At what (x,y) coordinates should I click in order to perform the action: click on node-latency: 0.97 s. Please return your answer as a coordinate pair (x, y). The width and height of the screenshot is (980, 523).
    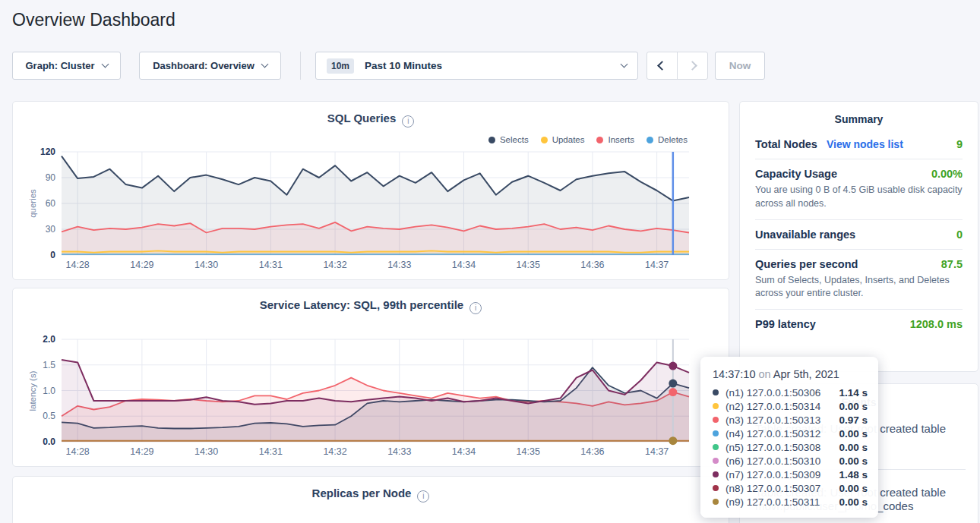
    Looking at the image, I should click on (853, 421).